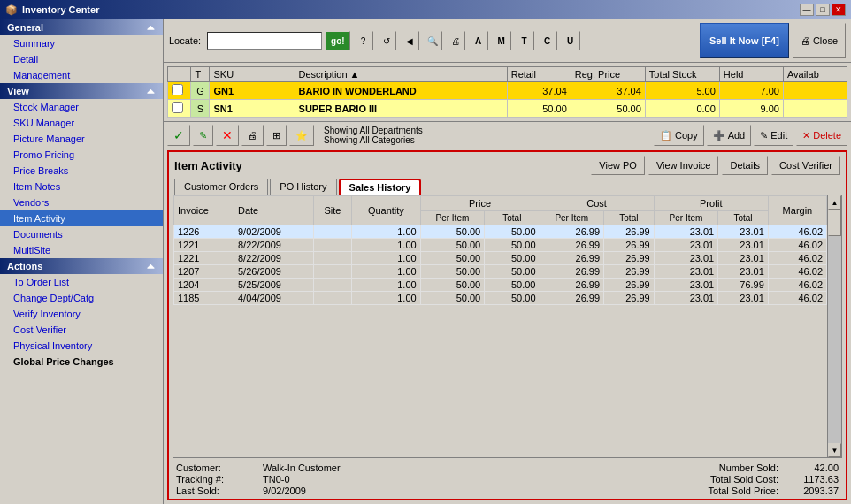 This screenshot has width=851, height=504. Describe the element at coordinates (338, 41) in the screenshot. I see `go-button: go!` at that location.